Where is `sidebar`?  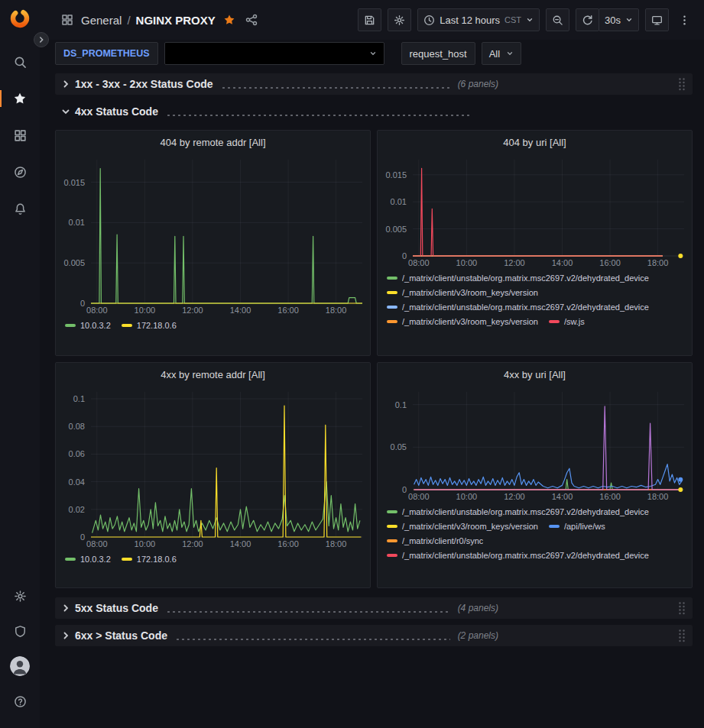 sidebar is located at coordinates (20, 364).